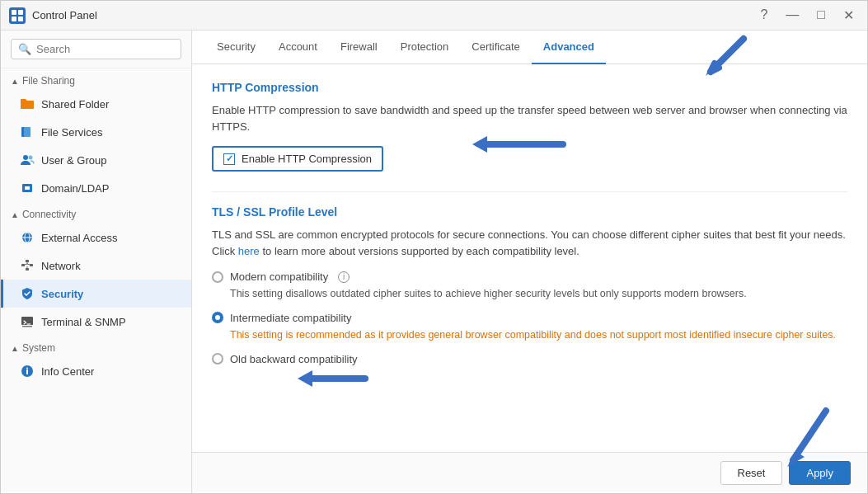 The image size is (868, 494). Describe the element at coordinates (79, 238) in the screenshot. I see `external-access-label: External Access` at that location.